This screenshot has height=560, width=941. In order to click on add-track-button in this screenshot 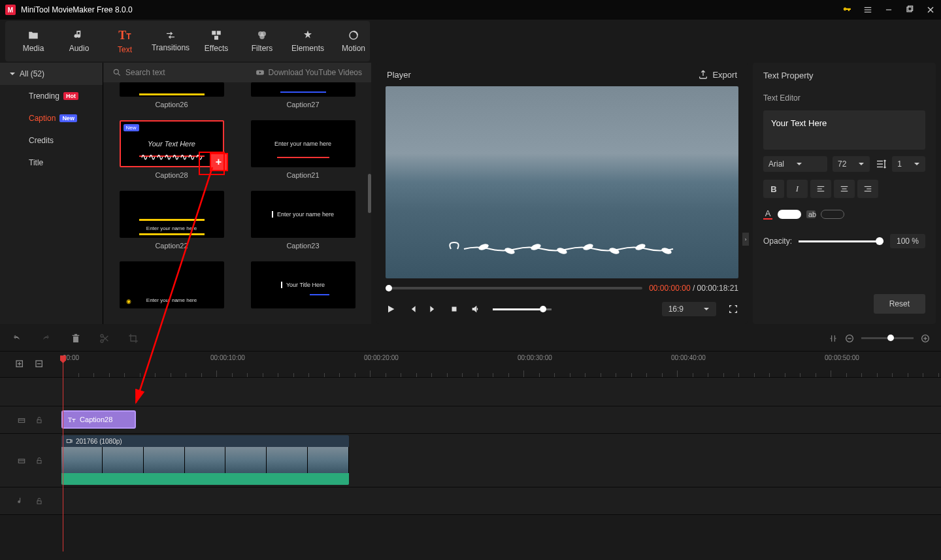, I will do `click(20, 365)`.